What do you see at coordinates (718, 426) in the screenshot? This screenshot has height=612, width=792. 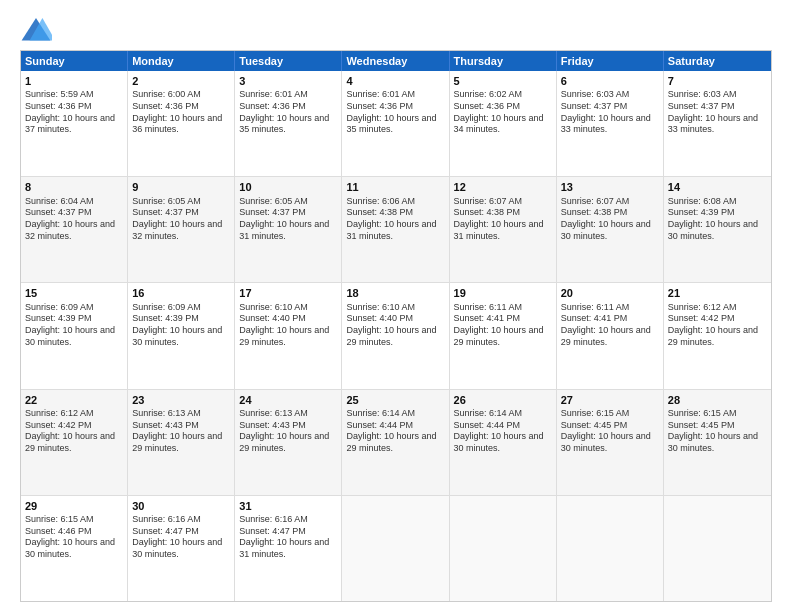 I see `day-info: Sunset: 4:45 PM` at bounding box center [718, 426].